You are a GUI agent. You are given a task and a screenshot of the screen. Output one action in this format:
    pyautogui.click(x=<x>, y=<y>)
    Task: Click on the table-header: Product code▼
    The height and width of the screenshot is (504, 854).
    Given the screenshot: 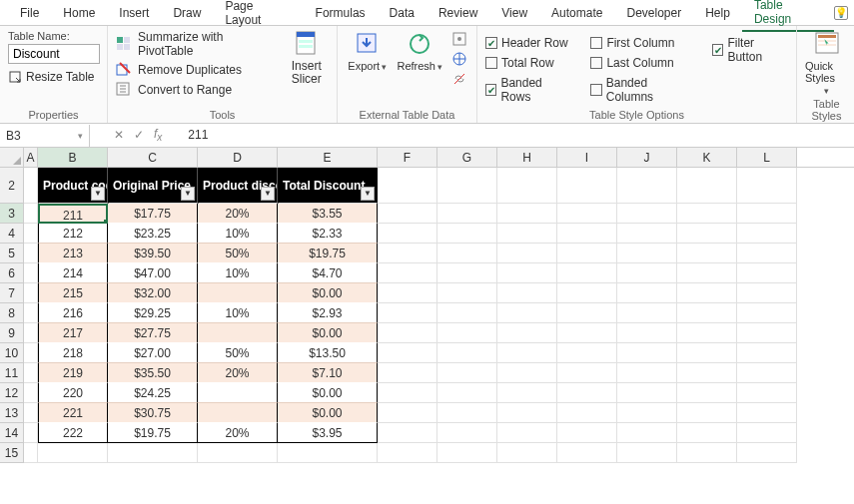 What is the action you would take?
    pyautogui.click(x=73, y=186)
    